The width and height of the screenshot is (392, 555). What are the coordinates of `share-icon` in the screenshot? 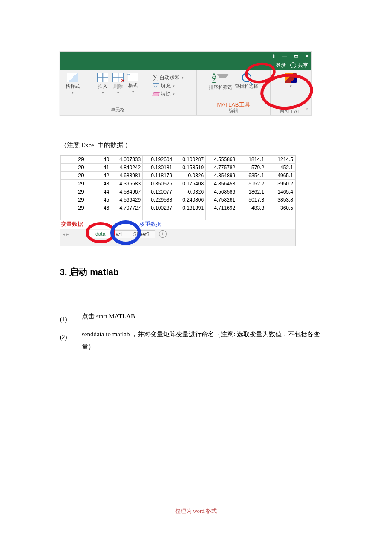 It's located at (293, 65).